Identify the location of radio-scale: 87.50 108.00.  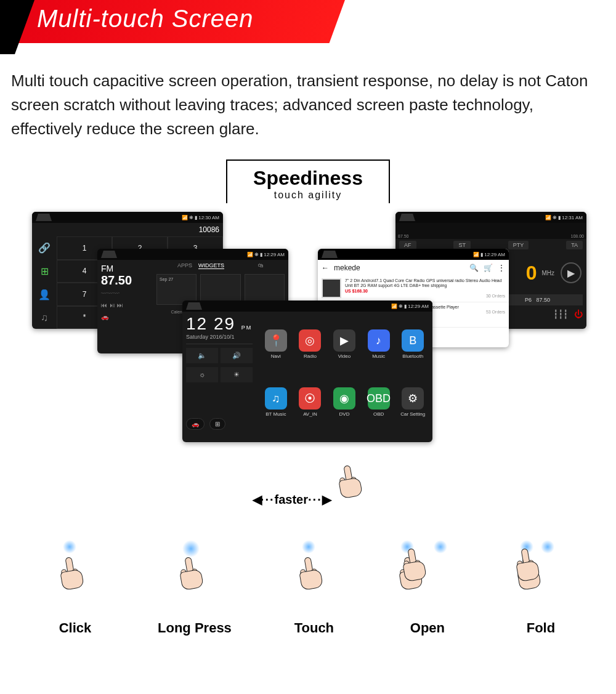
(491, 231).